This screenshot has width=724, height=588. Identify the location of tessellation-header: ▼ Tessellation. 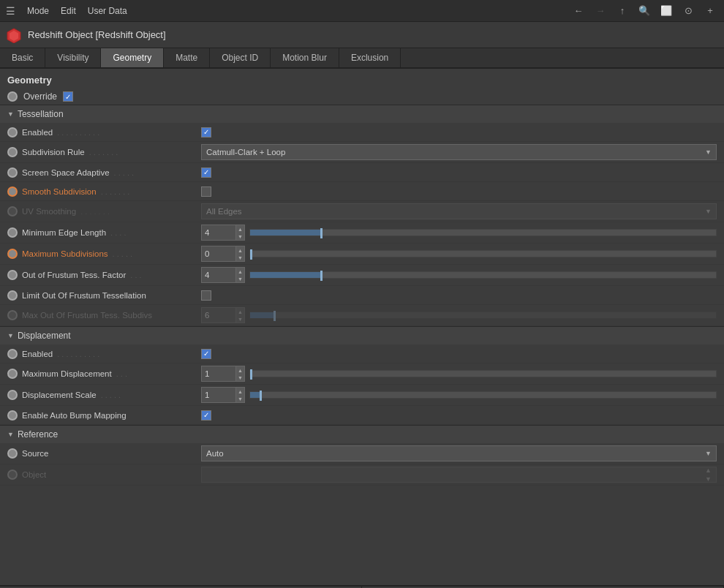
(362, 114).